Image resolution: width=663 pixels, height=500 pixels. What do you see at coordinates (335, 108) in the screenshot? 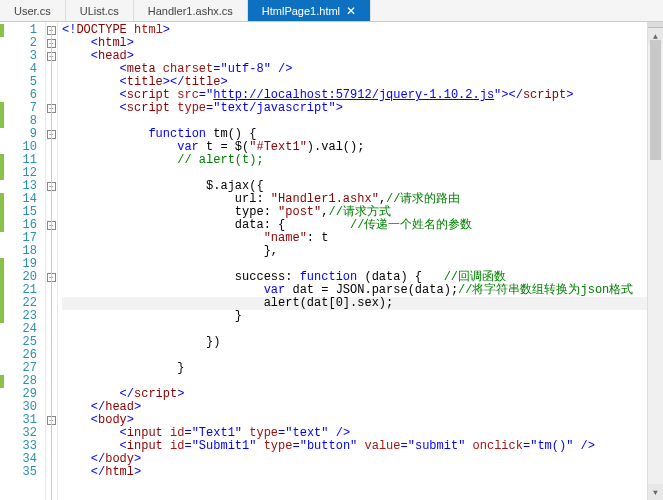
I see `token: ">` at bounding box center [335, 108].